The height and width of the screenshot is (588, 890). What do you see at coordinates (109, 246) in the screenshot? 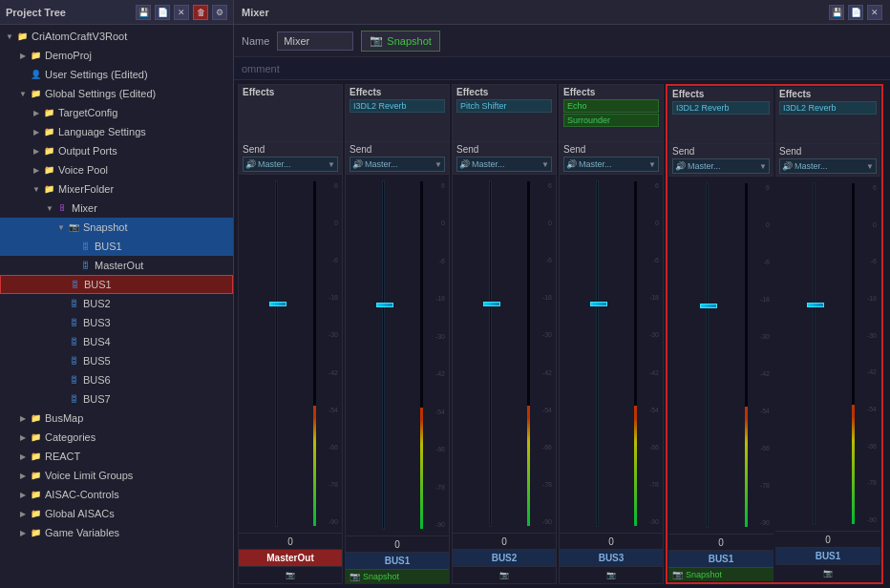
I see `tree-label-bus1-snap: BUS1` at bounding box center [109, 246].